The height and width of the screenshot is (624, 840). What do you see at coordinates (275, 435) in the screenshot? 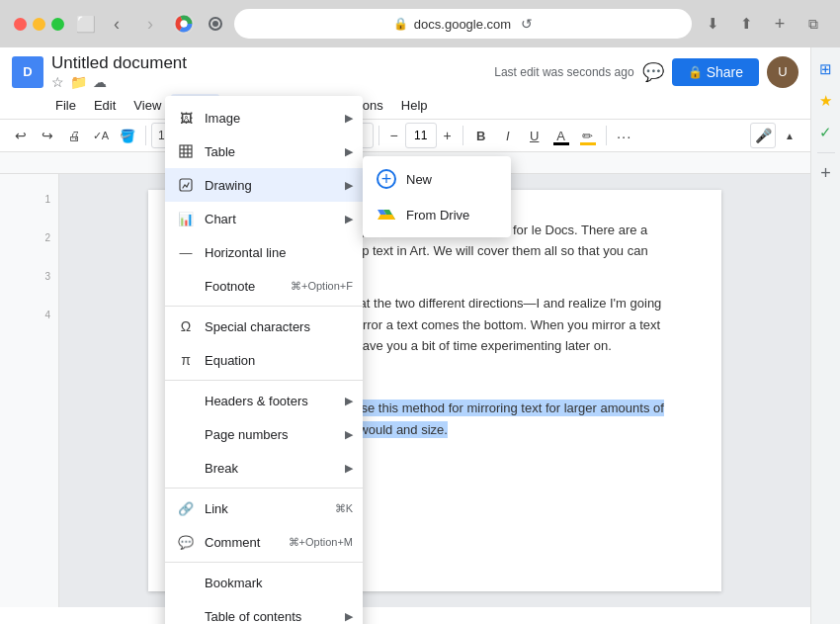
I see `page-numbers-label: Page numbers` at bounding box center [275, 435].